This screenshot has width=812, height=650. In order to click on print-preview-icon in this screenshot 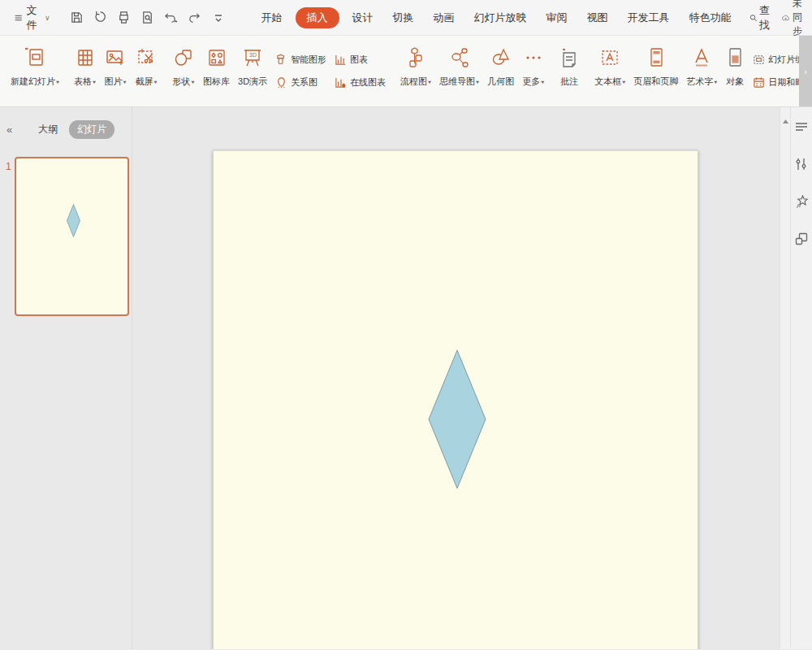, I will do `click(148, 18)`.